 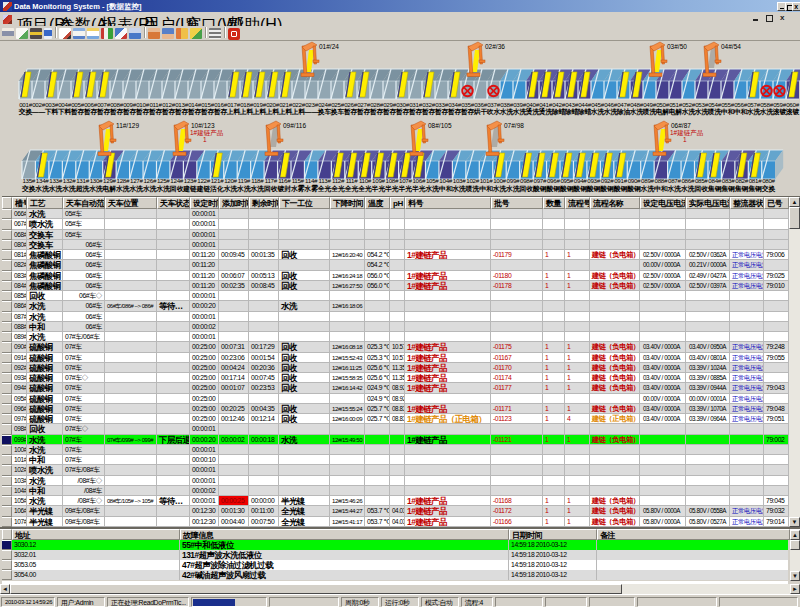 What do you see at coordinates (520, 104) in the screenshot?
I see `svg-text: 039#` at bounding box center [520, 104].